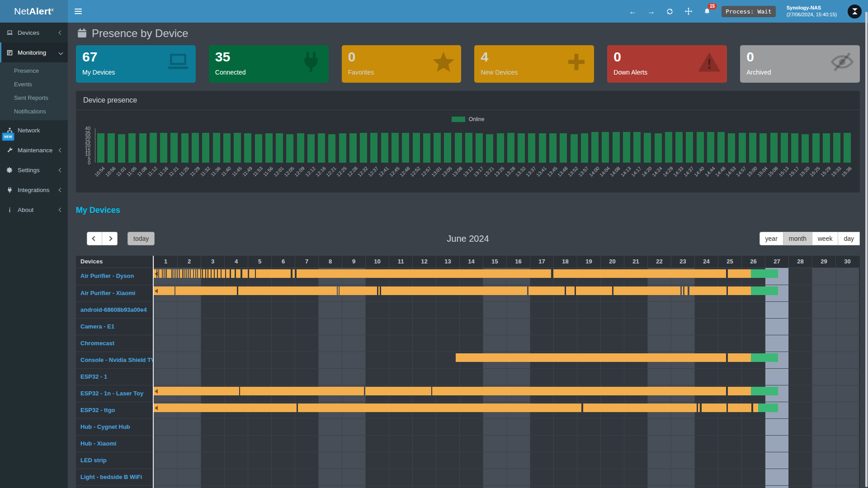 The height and width of the screenshot is (488, 868). I want to click on calendar-view-month: month, so click(798, 239).